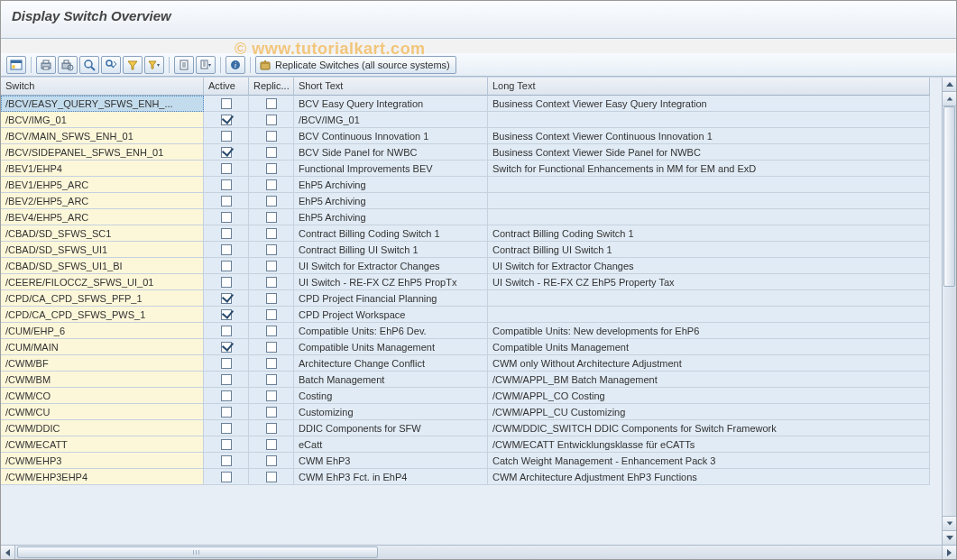  Describe the element at coordinates (949, 311) in the screenshot. I see `vertical-scrollbar` at that location.